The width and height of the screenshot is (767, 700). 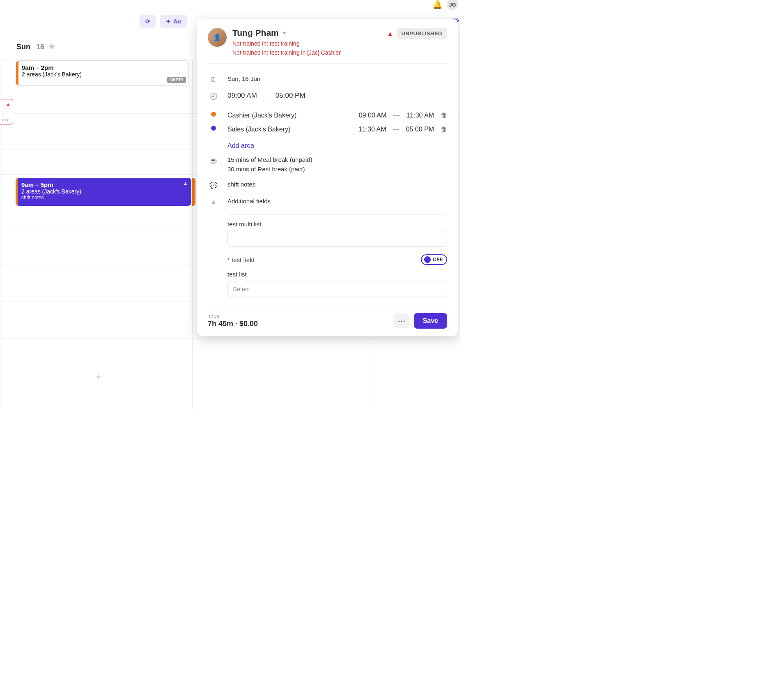 I want to click on area-name: Sales (Jack's Bakery), so click(x=290, y=129).